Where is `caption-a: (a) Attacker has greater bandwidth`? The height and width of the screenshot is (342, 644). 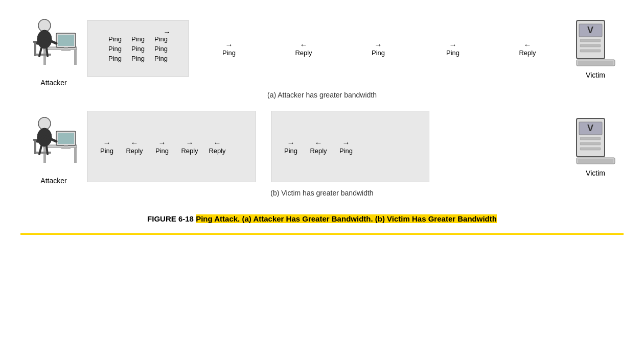 caption-a: (a) Attacker has greater bandwidth is located at coordinates (322, 95).